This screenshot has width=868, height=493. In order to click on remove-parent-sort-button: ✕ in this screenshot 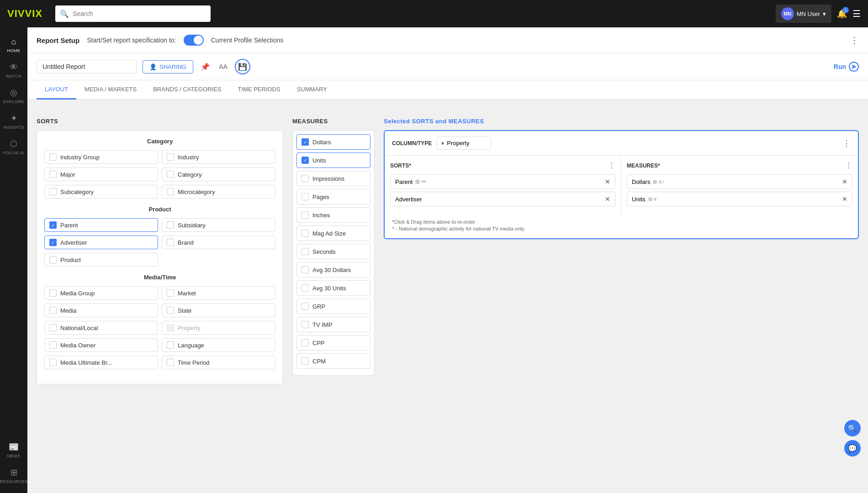, I will do `click(608, 182)`.